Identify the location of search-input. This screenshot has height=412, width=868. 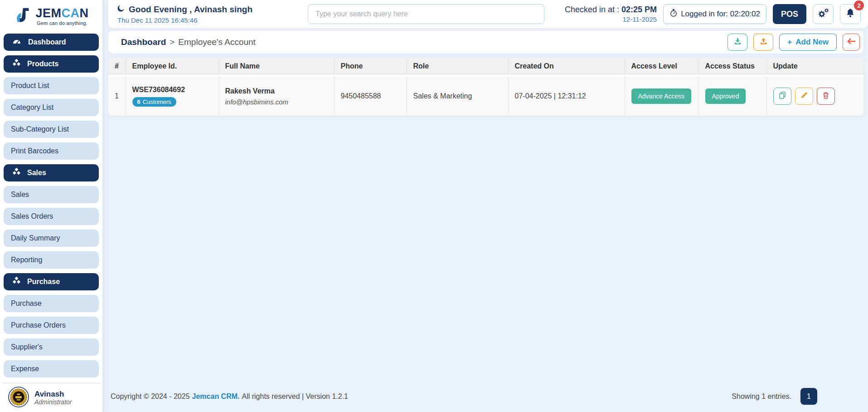
(426, 14).